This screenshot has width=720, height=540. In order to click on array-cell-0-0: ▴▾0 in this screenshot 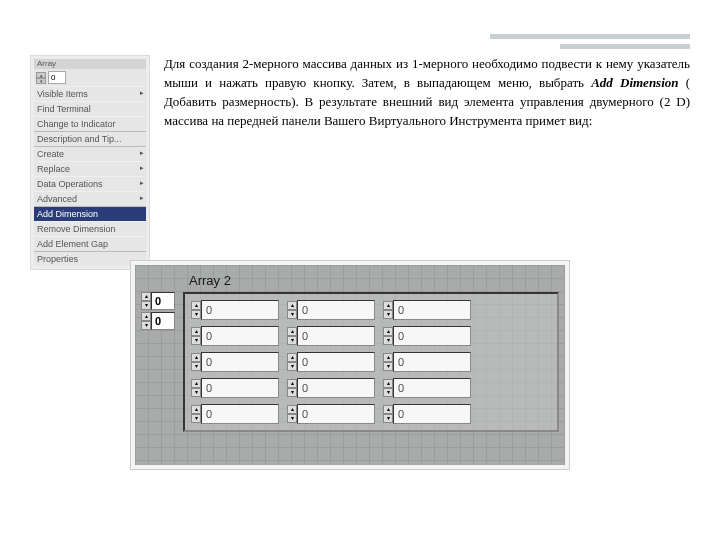, I will do `click(235, 310)`.